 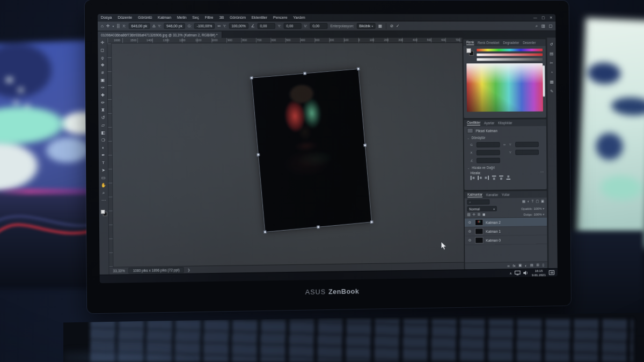 I want to click on document-tab: 010964036ba86f736b936af471326906.jpg @ 3…, so click(x=160, y=35).